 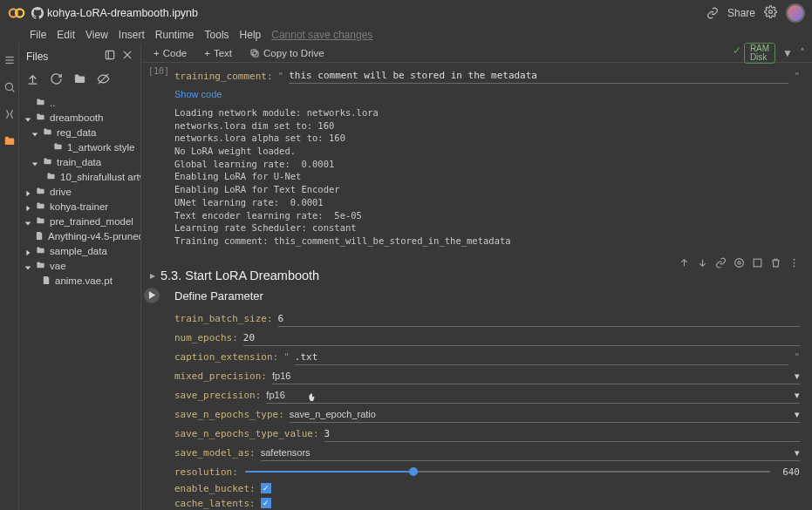 I want to click on menu-edit: Edit, so click(x=66, y=35).